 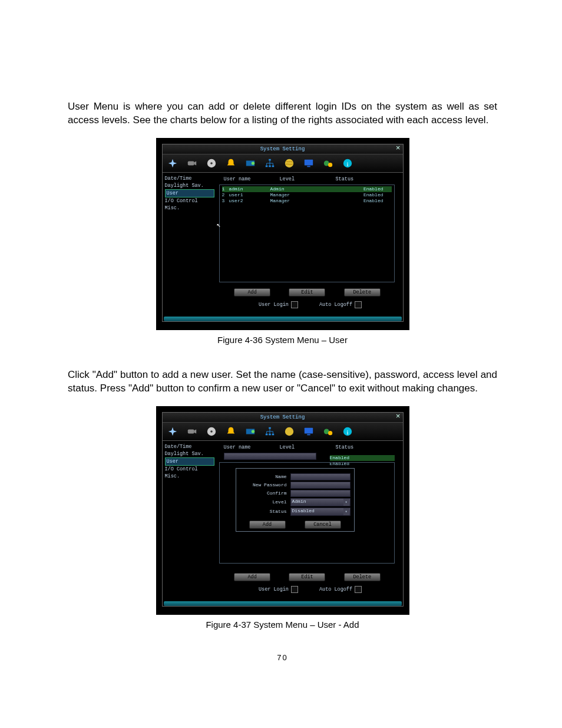 I want to click on dialog-cancel-button: Cancel, so click(x=323, y=525).